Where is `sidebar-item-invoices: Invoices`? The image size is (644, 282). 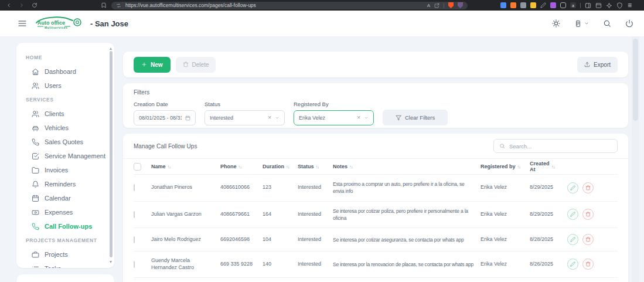 sidebar-item-invoices: Invoices is located at coordinates (66, 170).